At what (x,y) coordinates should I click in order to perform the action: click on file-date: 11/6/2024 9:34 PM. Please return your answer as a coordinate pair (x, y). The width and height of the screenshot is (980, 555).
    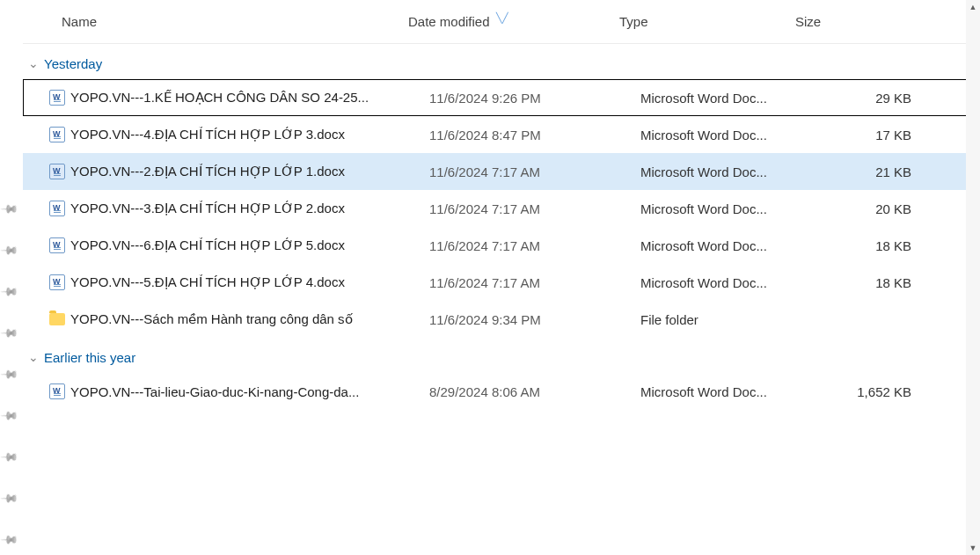
    Looking at the image, I should click on (535, 320).